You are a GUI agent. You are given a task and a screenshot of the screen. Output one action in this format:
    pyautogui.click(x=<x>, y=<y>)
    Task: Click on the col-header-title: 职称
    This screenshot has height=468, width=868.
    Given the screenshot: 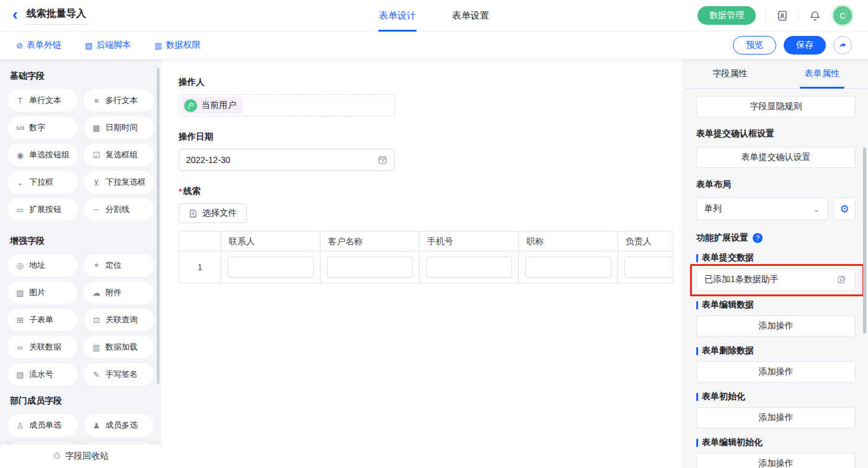 What is the action you would take?
    pyautogui.click(x=569, y=242)
    